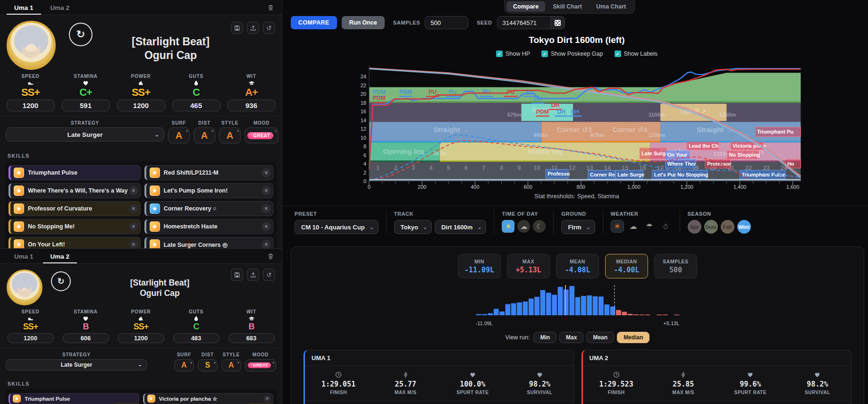  What do you see at coordinates (750, 375) in the screenshot?
I see `heart-icon` at bounding box center [750, 375].